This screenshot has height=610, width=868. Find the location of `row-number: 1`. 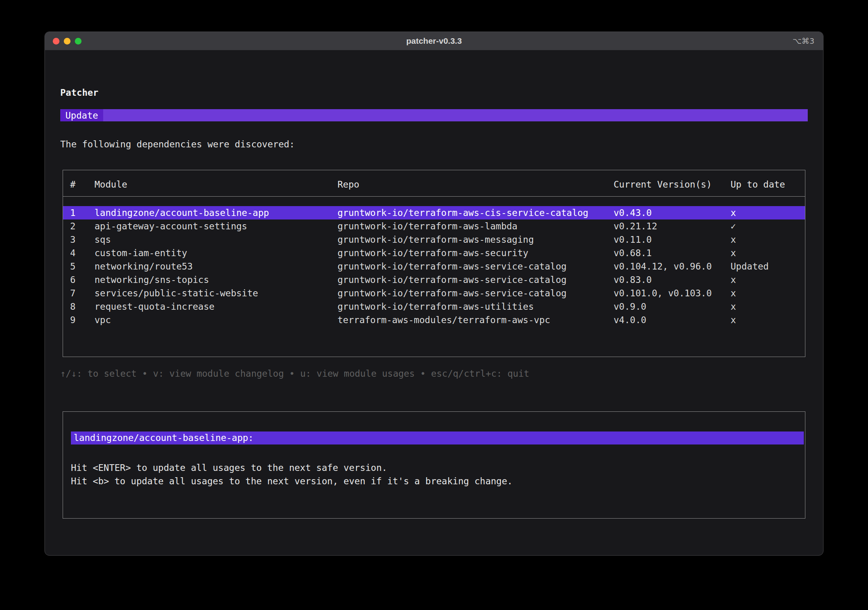

row-number: 1 is located at coordinates (82, 213).